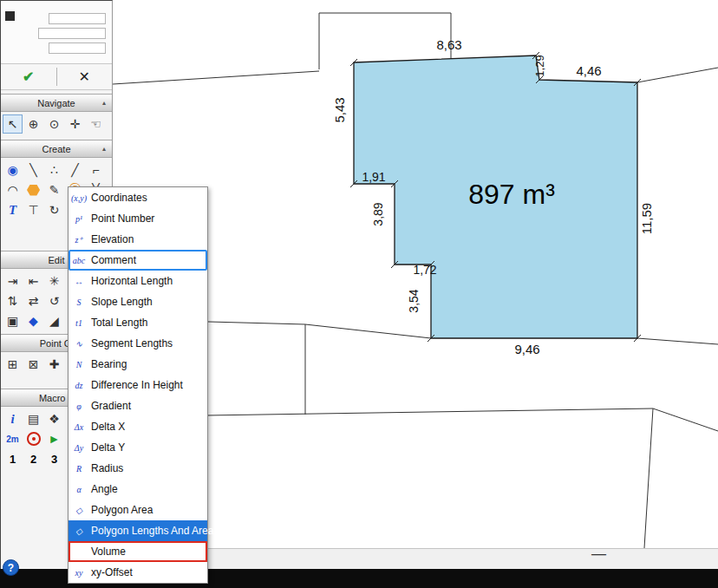  I want to click on menu-item-radius: RRadius, so click(138, 468).